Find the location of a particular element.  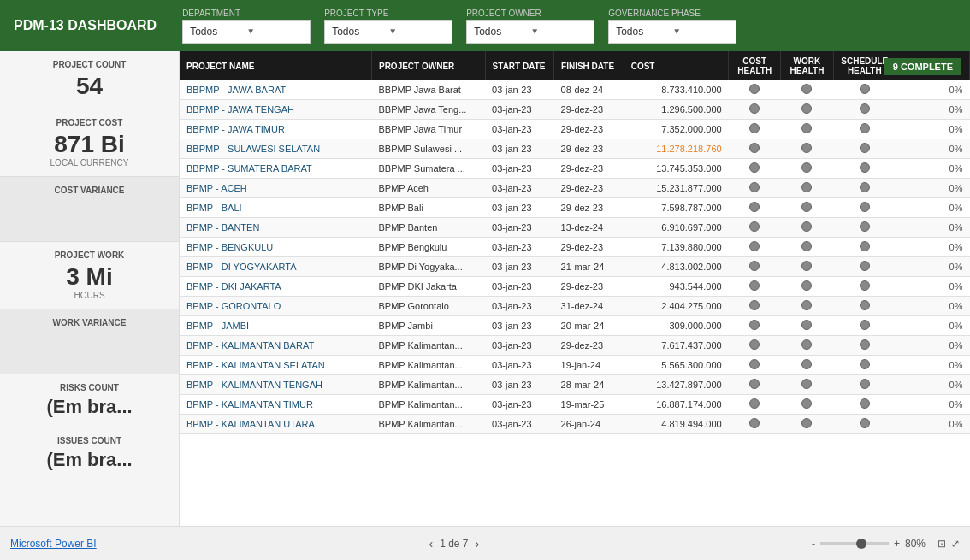

cell-cost: 5.565.300.000 is located at coordinates (676, 366).